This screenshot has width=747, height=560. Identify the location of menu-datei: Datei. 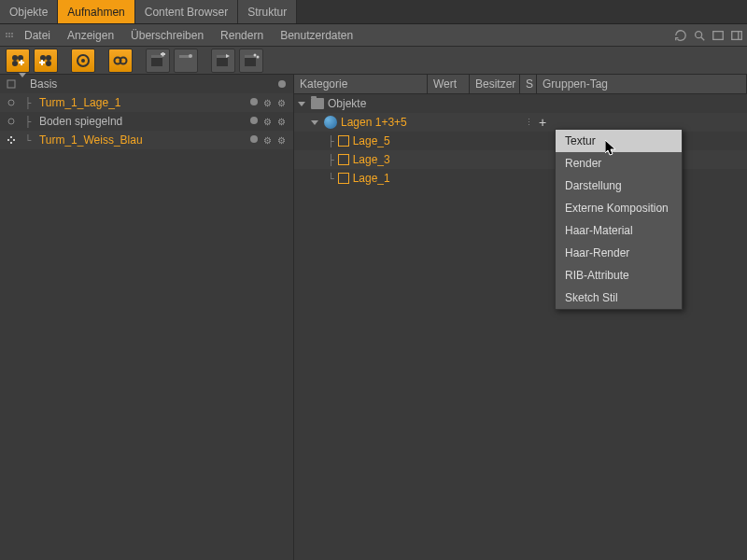
(37, 35).